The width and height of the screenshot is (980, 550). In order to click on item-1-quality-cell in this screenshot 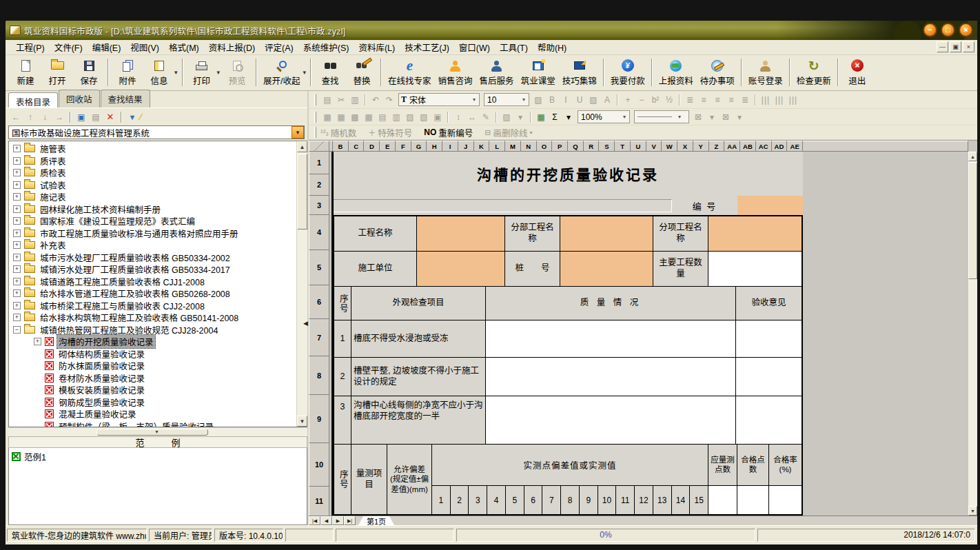, I will do `click(611, 339)`.